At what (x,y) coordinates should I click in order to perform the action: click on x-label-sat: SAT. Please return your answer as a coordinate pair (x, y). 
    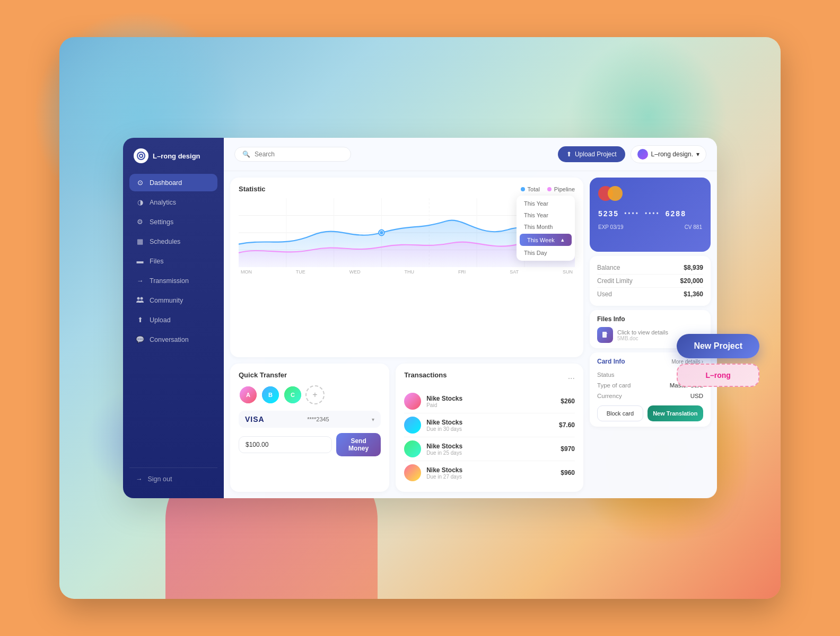
    Looking at the image, I should click on (514, 272).